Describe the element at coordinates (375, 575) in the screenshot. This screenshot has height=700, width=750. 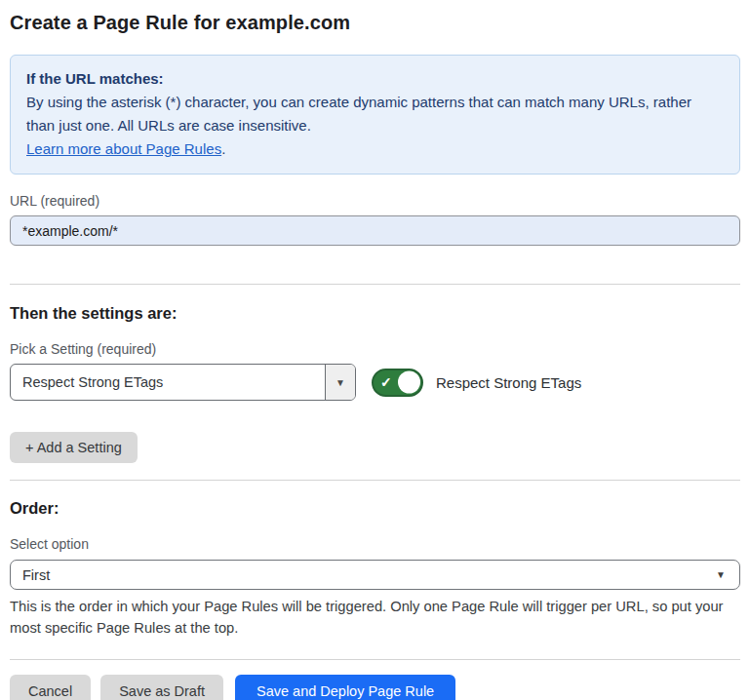
I see `order-select: First ▼` at that location.